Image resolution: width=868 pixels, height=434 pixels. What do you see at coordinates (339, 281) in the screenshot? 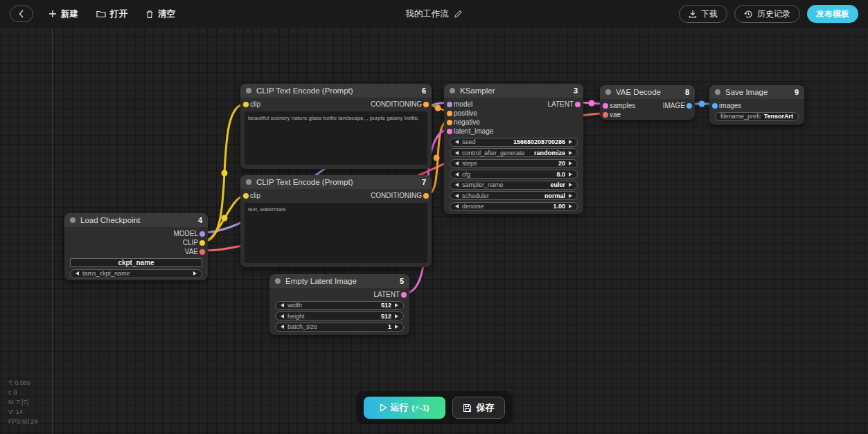
I see `node-header: Empty Latent Image 5` at bounding box center [339, 281].